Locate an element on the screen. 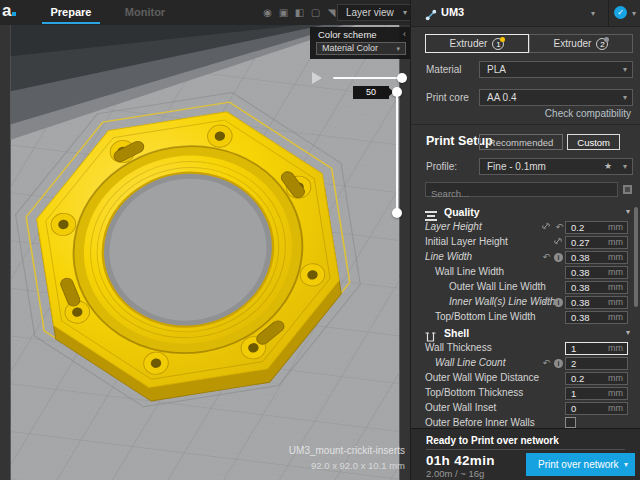  material-value: PLA is located at coordinates (496, 70).